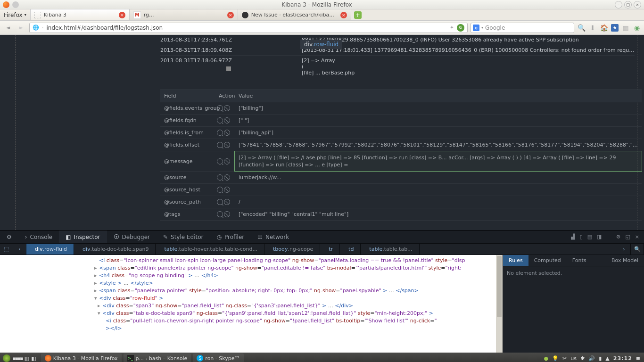 The width and height of the screenshot is (644, 362). Describe the element at coordinates (401, 178) in the screenshot. I see `field-row: @sourcelumberjack://w...` at that location.